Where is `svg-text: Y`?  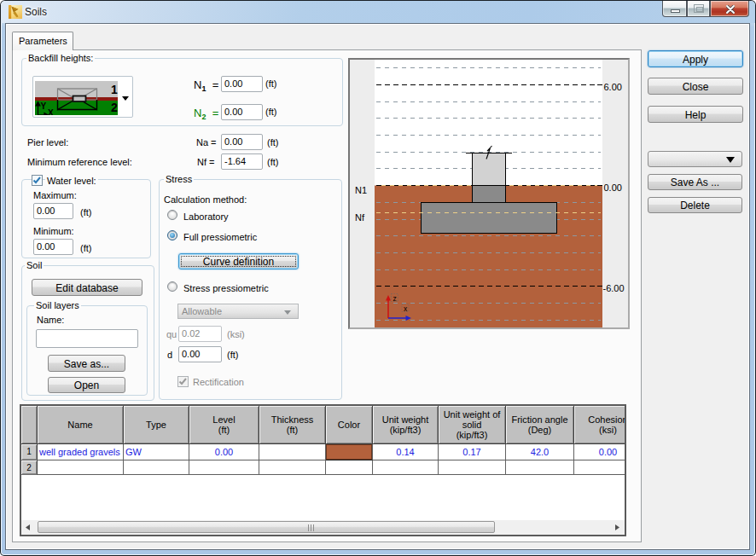 svg-text: Y is located at coordinates (44, 106).